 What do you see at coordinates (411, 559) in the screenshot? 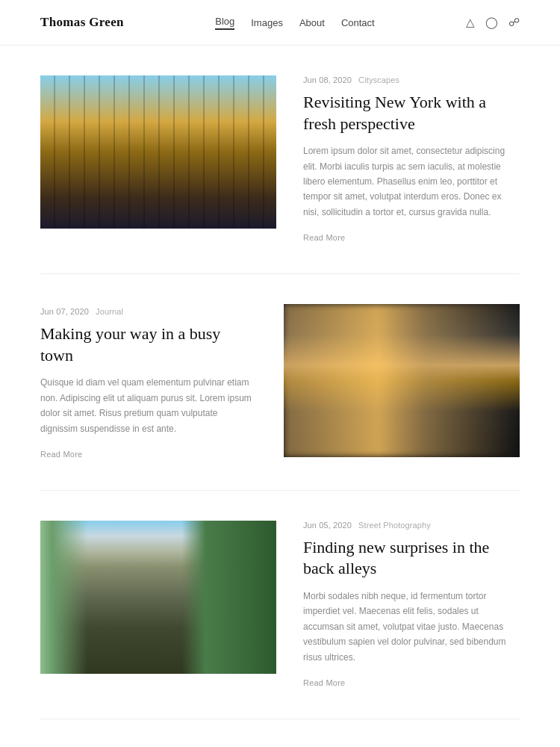
I see `post-title-3: Finding new surprises in the back alleys` at bounding box center [411, 559].